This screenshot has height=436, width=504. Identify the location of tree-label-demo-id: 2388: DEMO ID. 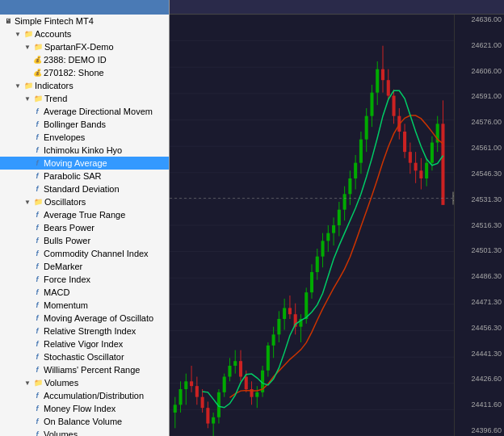
(75, 60).